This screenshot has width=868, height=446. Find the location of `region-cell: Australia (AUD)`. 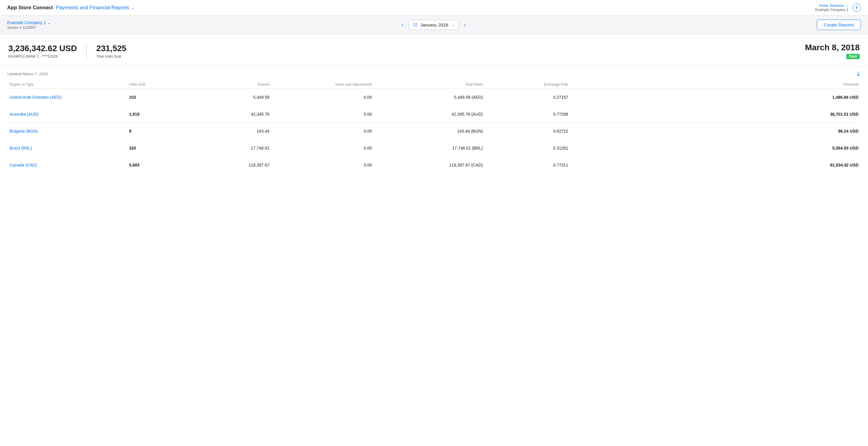

region-cell: Australia (AUD) is located at coordinates (67, 114).